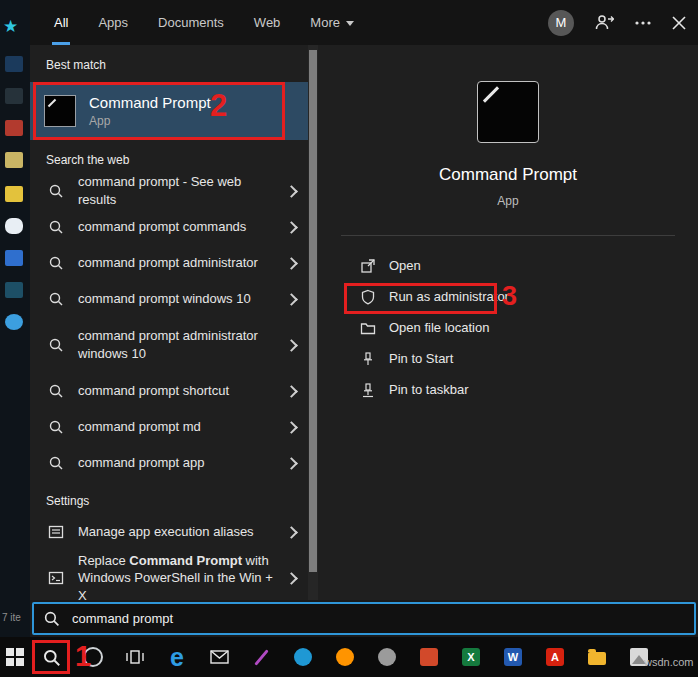  I want to click on action-pin-to-start: Pin to Start, so click(529, 358).